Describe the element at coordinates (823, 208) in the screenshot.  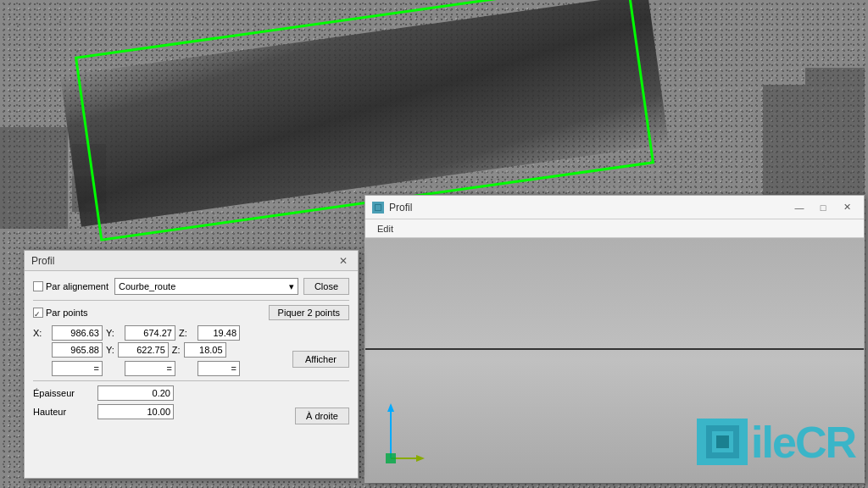
I see `profil-window-right-maximize: □` at that location.